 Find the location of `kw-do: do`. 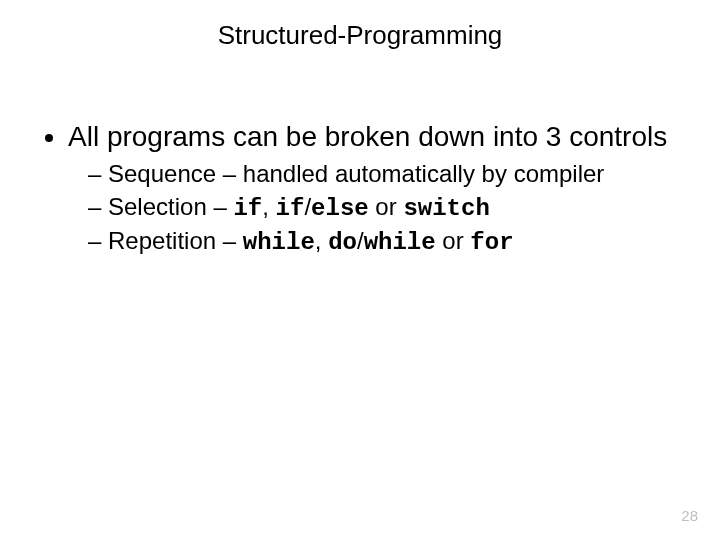

kw-do: do is located at coordinates (342, 242).